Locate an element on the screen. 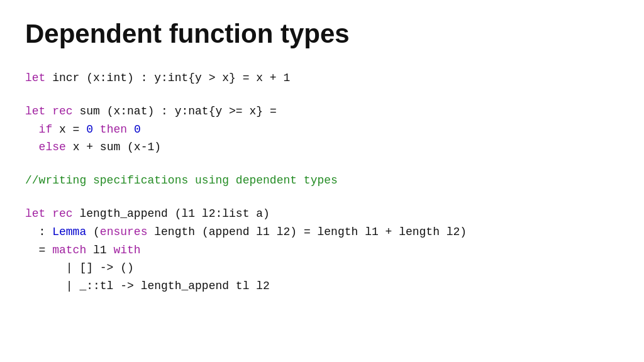 Image resolution: width=644 pixels, height=362 pixels. code-comment: //writing specifications using dependent… is located at coordinates (322, 181).